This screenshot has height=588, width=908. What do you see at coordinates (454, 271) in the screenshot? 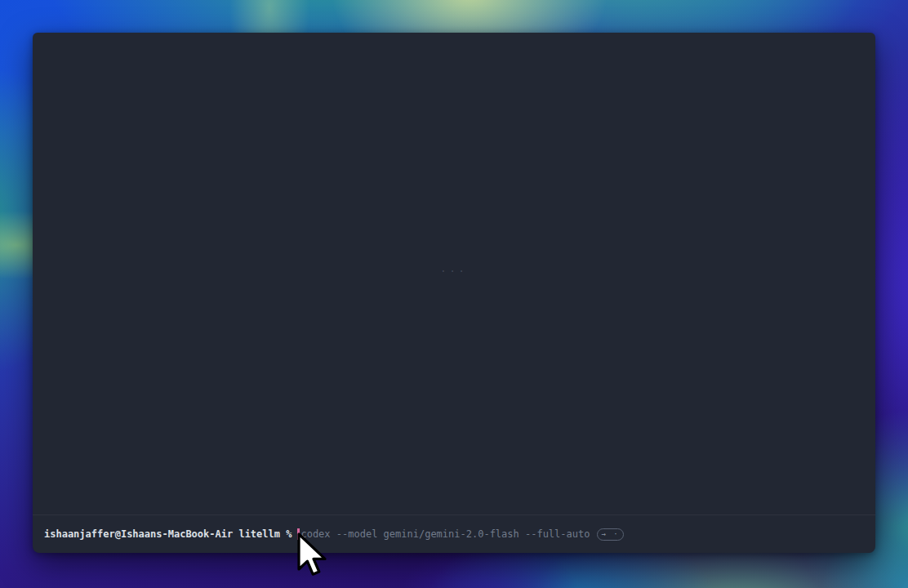
I see `terminal-loading-indicator: ···` at bounding box center [454, 271].